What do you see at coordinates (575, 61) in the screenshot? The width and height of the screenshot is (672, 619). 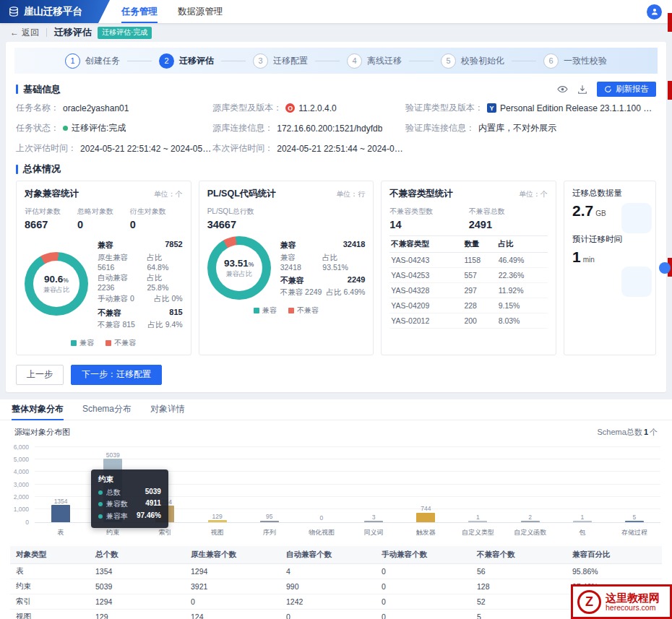 I see `step-6: 6一致性校验` at bounding box center [575, 61].